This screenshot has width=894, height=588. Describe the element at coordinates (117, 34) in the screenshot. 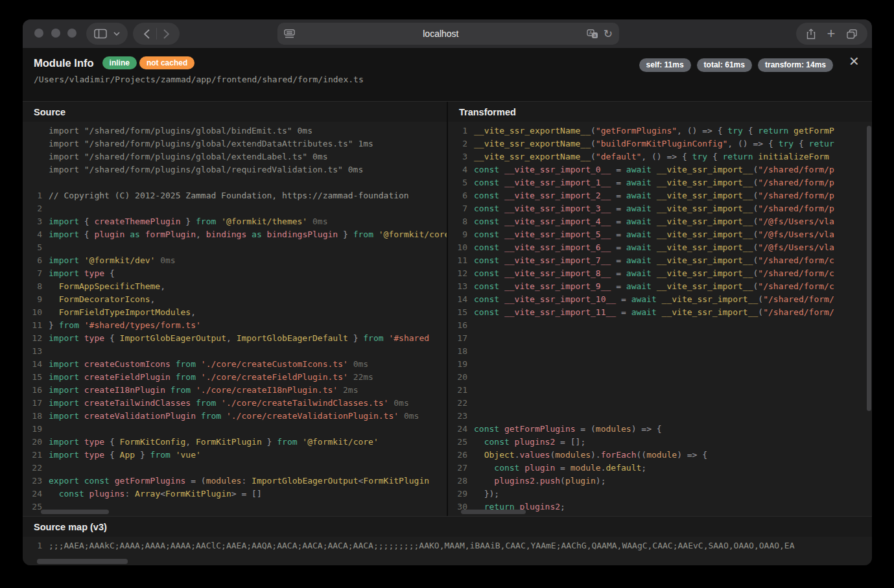

I see `chevron-down-icon` at that location.